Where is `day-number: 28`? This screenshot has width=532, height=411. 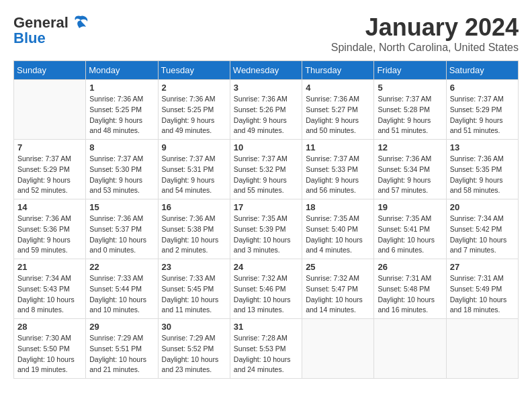
day-number: 28 is located at coordinates (50, 326).